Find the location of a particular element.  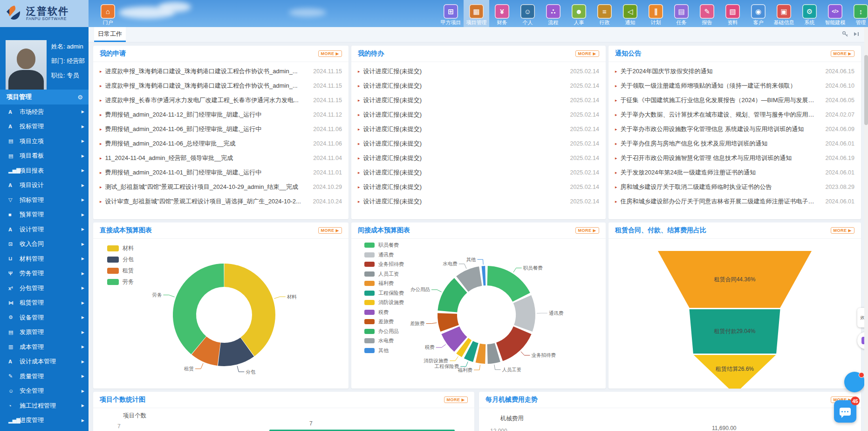

donut-slice-其他 is located at coordinates (484, 276).